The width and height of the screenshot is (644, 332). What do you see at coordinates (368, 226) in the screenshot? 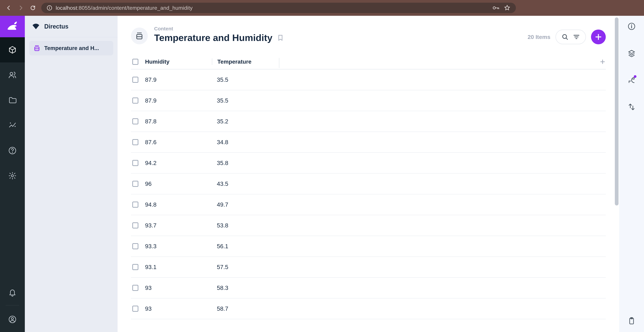
I see `table-row: 93.753.8` at bounding box center [368, 226].